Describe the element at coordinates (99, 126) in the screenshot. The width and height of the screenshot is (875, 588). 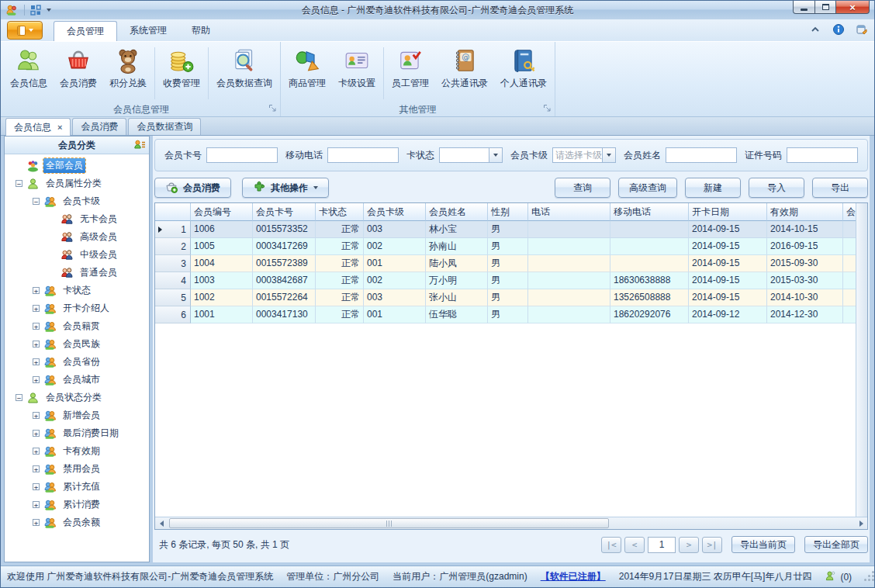
I see `document-tab-2: 会员消费` at that location.